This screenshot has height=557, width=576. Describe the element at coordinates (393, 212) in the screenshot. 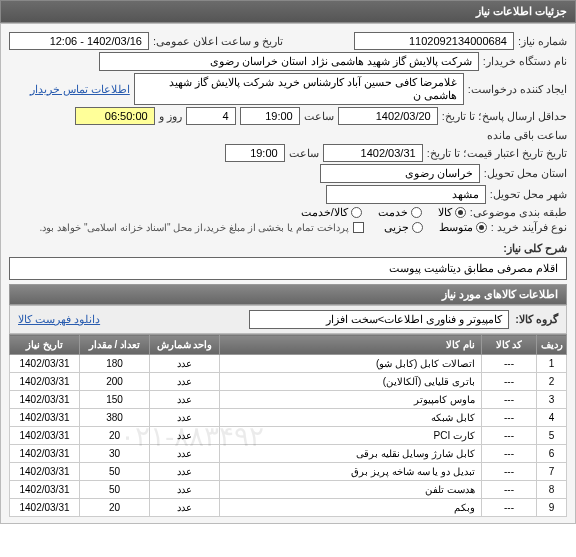

I see `radio-service-label: خدمت` at that location.